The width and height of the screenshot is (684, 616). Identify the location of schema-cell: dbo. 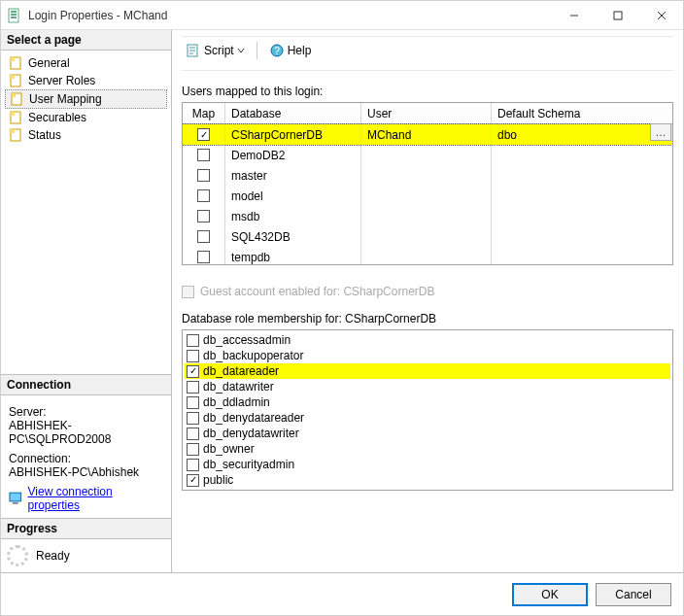
(582, 134).